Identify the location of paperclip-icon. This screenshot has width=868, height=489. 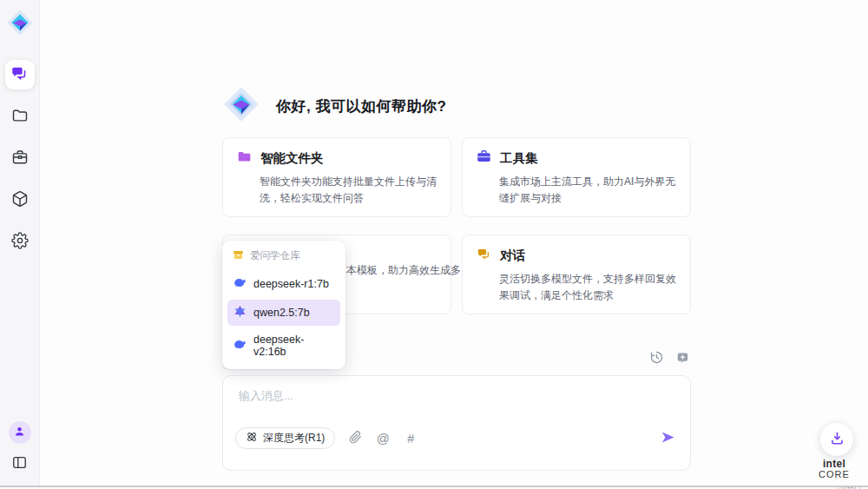
(356, 439).